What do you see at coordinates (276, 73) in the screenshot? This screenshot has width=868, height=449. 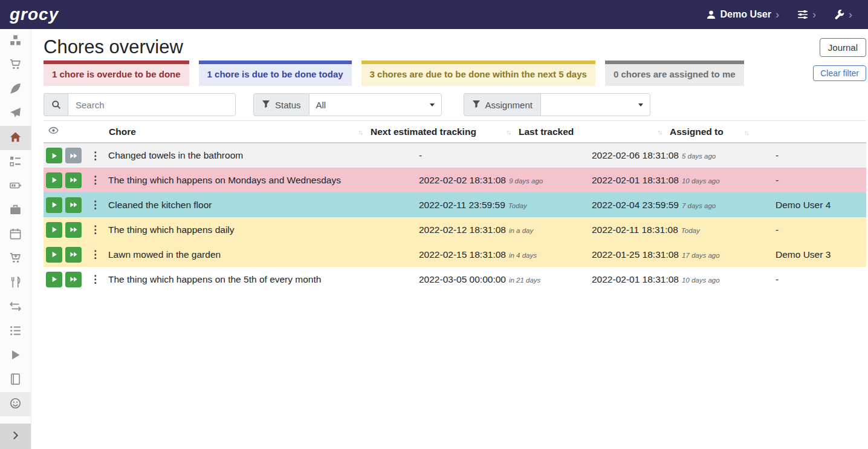 I see `banner-due-today-filter: 1 chore is due to be done today` at bounding box center [276, 73].